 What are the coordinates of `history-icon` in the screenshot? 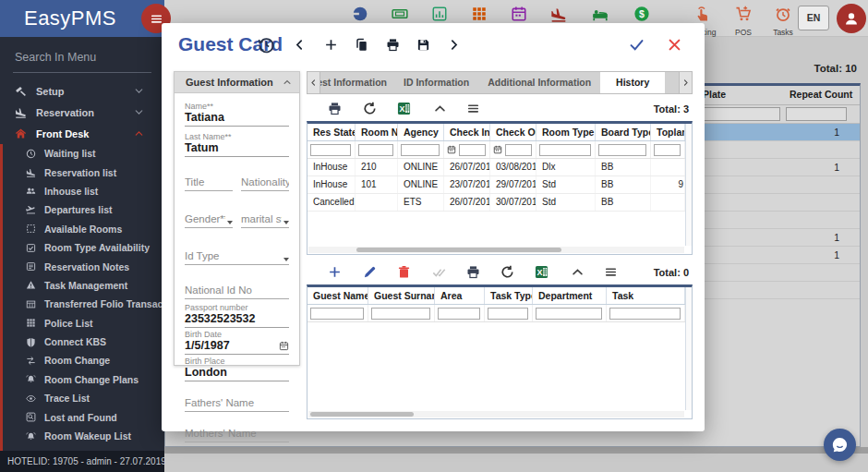 It's located at (266, 44).